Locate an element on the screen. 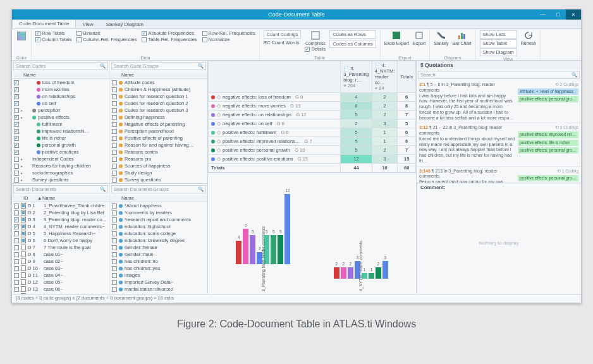  search-code-groups-input: Search Code Groups🔍 is located at coordinates (159, 66).